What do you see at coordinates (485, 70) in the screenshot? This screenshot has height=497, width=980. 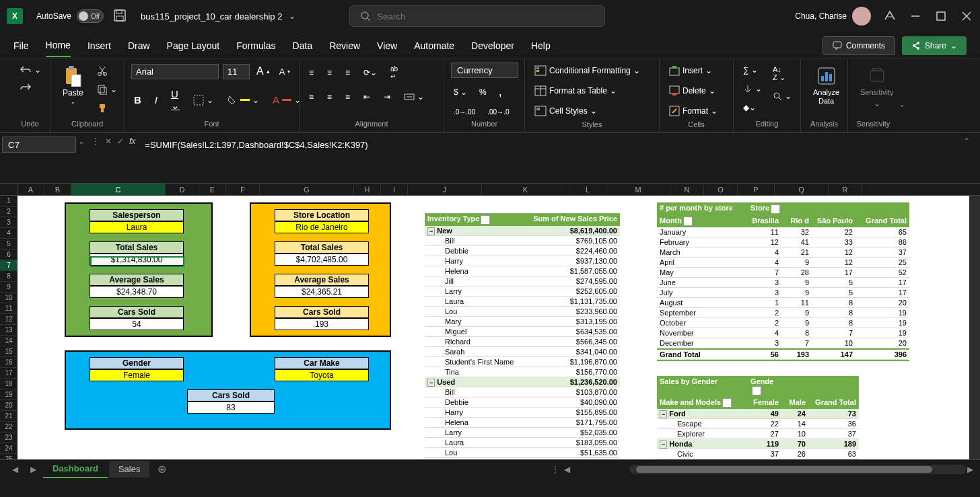 I see `number-format-select` at bounding box center [485, 70].